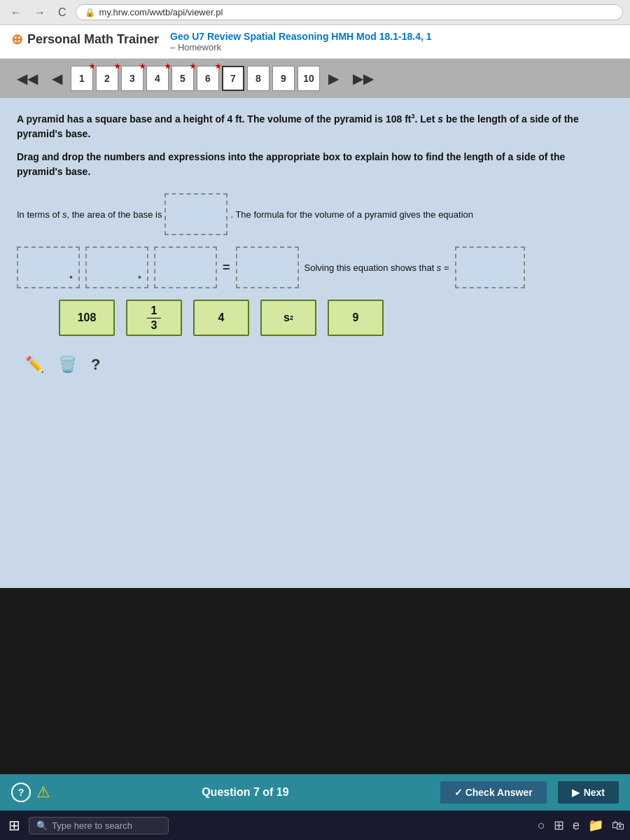 Image resolution: width=630 pixels, height=840 pixels. What do you see at coordinates (315, 127) in the screenshot?
I see `problem-text1: A pyramid has a square base and a height…` at bounding box center [315, 127].